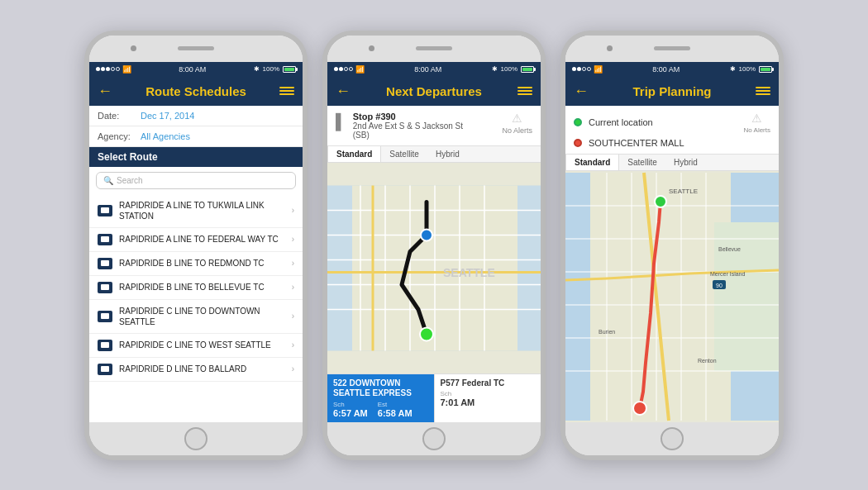 The height and width of the screenshot is (490, 868). Describe the element at coordinates (727, 274) in the screenshot. I see `svg-text: Mercer Island` at that location.